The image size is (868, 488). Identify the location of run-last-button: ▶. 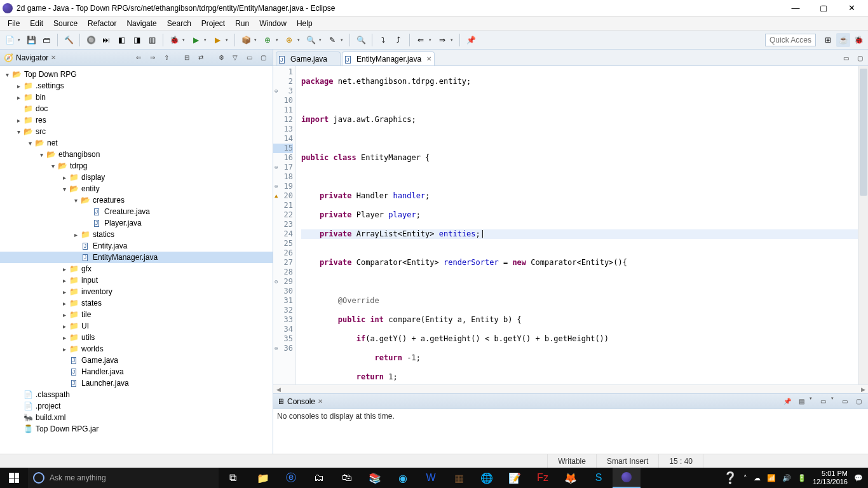
(217, 40).